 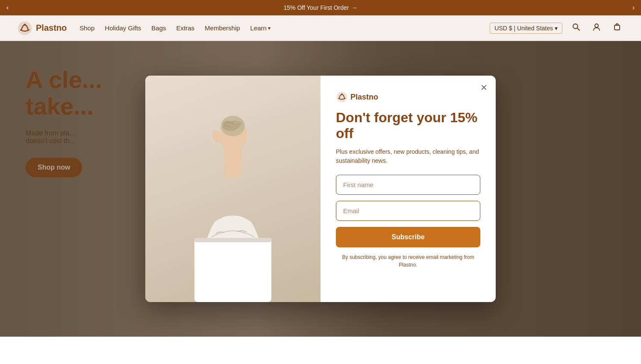 What do you see at coordinates (316, 8) in the screenshot?
I see `announcement-text: 15% Off Your First Order` at bounding box center [316, 8].